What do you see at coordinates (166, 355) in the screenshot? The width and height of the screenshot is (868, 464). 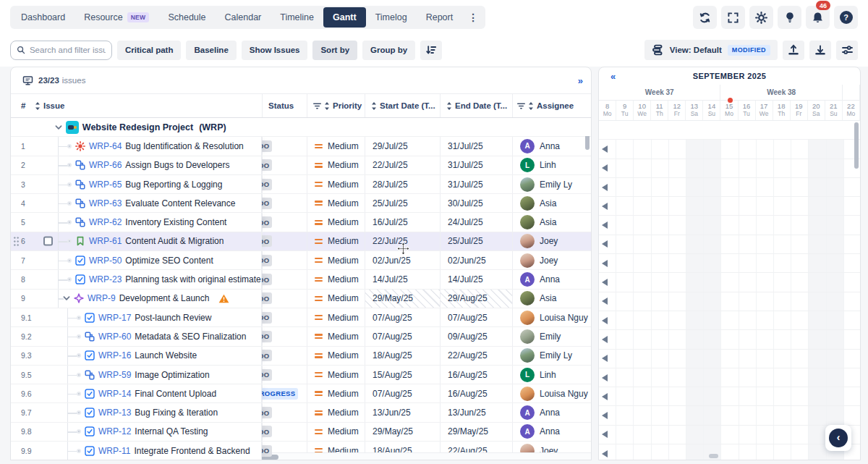 I see `issue-summary: Launch Website` at bounding box center [166, 355].